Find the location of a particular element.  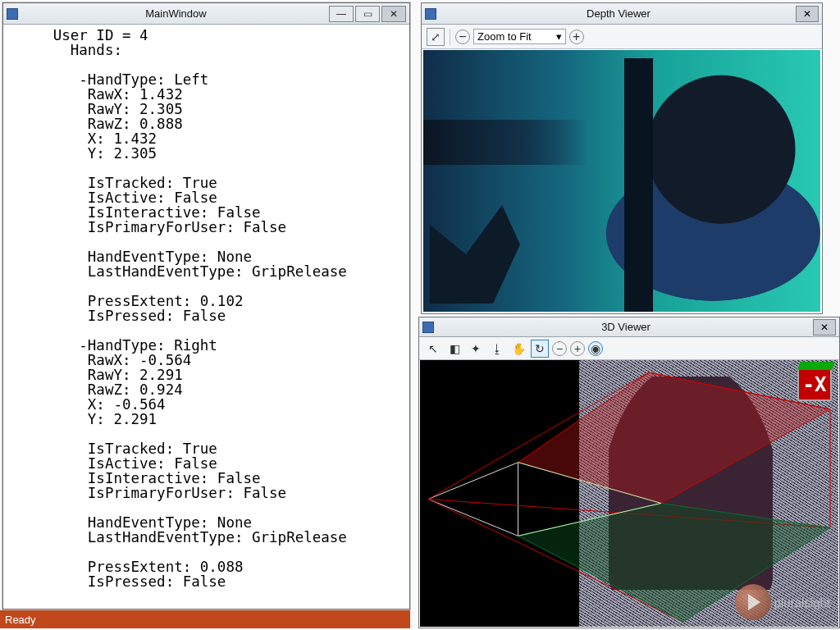

3d-titlebar: 3D Viewer ✕ is located at coordinates (629, 327).